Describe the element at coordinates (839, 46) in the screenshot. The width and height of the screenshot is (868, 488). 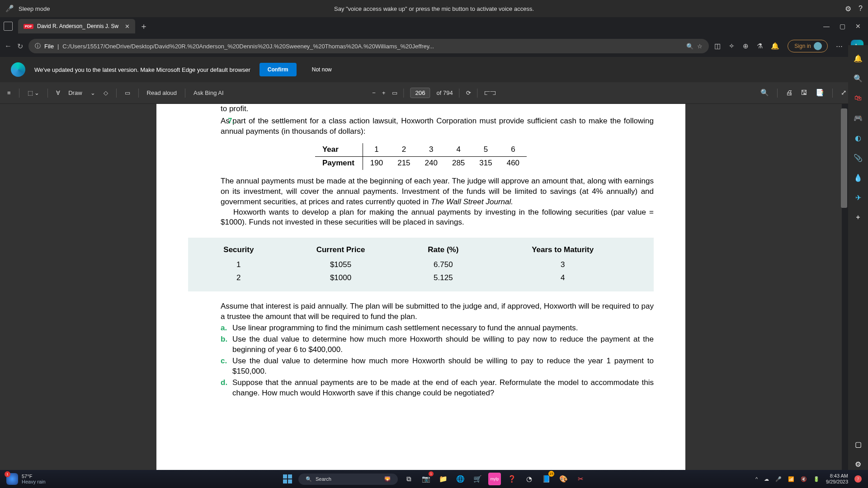
I see `more-icon: ⋯` at that location.